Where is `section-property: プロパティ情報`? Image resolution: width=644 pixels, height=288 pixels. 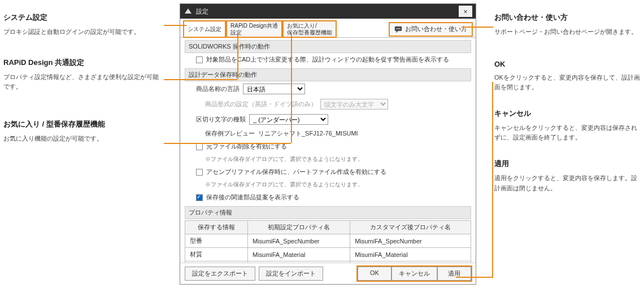 section-property: プロパティ情報 is located at coordinates (328, 212).